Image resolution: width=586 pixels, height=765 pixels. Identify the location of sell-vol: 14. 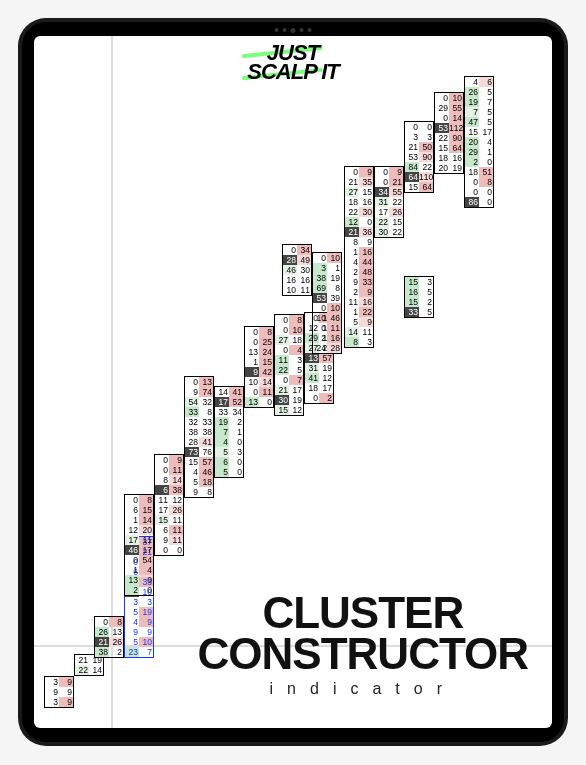
(176, 480).